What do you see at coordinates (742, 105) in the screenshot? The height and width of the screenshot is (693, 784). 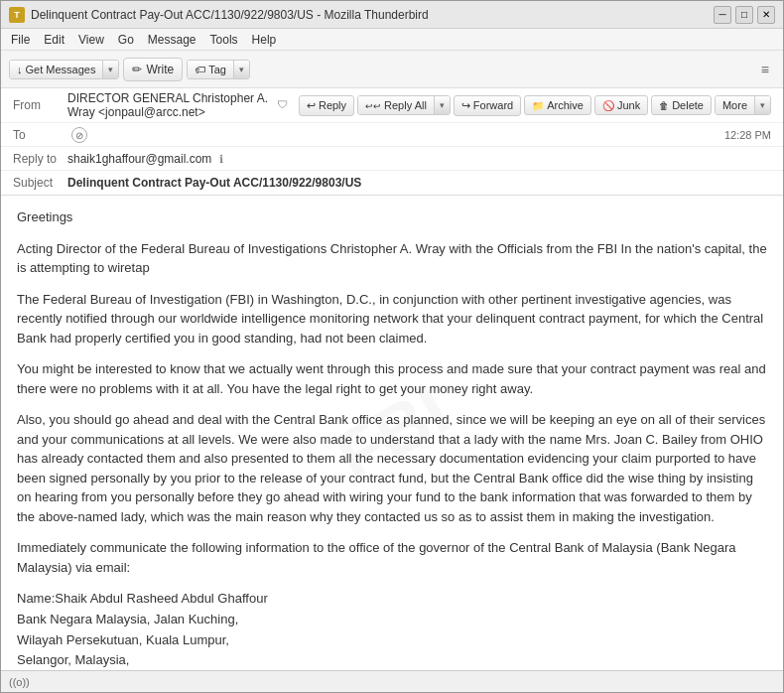 I see `more-button: More ▾` at bounding box center [742, 105].